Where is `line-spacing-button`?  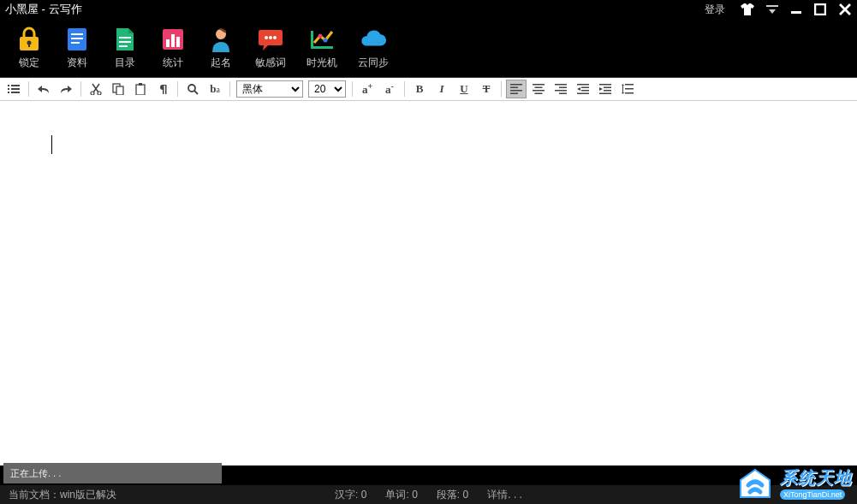
line-spacing-button is located at coordinates (628, 89).